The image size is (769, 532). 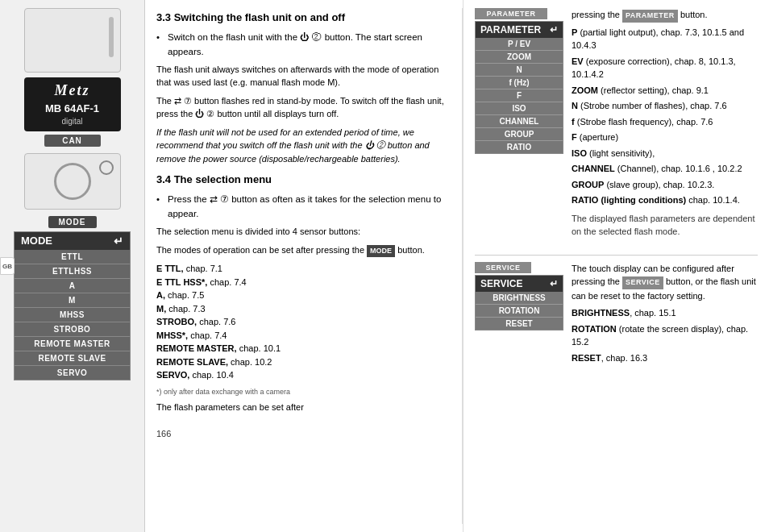 What do you see at coordinates (664, 335) in the screenshot?
I see `service-rotation: ROTATION (rotate the screen display), ch…` at bounding box center [664, 335].